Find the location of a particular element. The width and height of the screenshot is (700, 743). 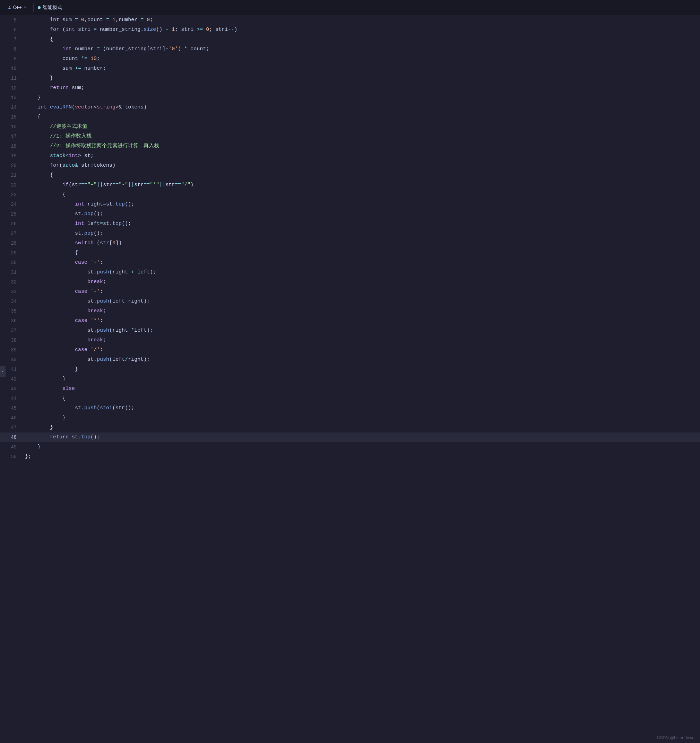

line-num-44: 44 is located at coordinates (11, 398).